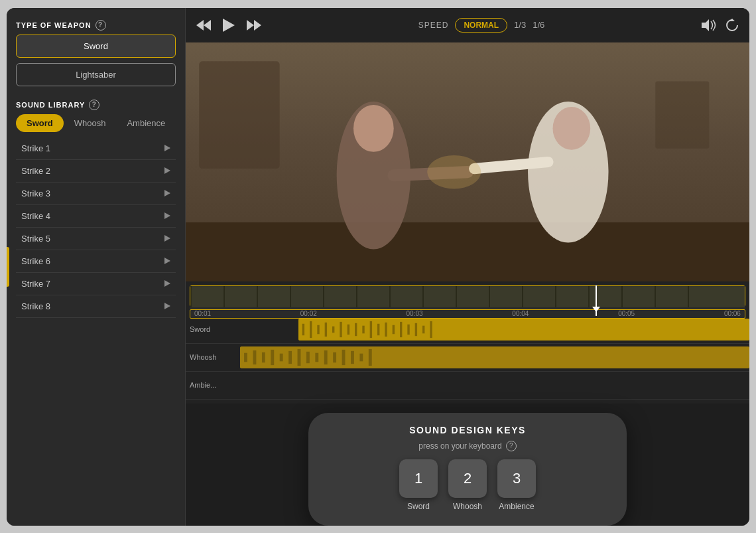  I want to click on reset-icon, so click(732, 25).